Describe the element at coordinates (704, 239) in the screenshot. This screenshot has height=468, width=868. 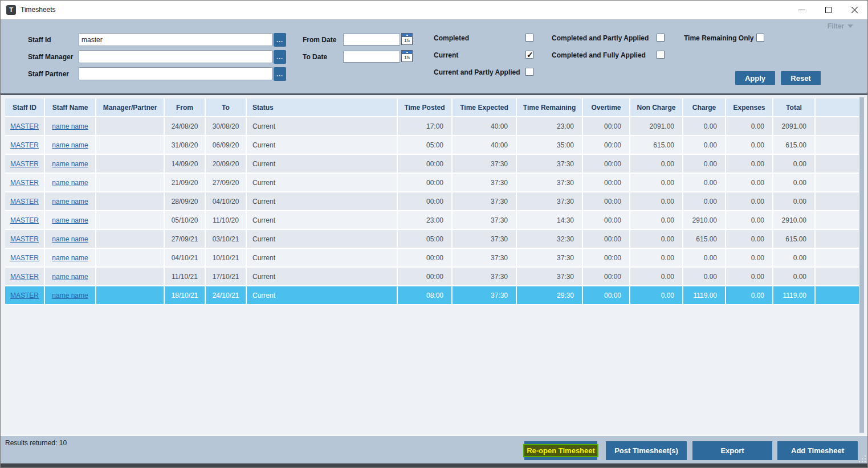
I see `cell-charge: 615.00` at that location.